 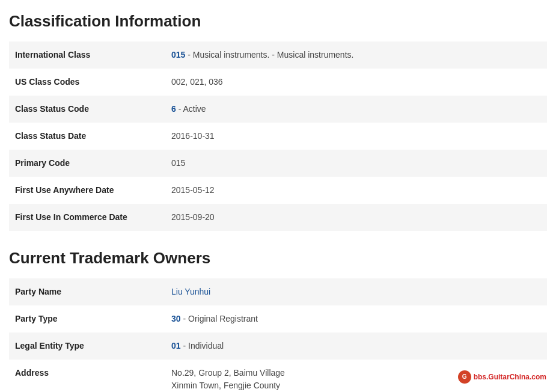 I want to click on owners-value-legal-entity: 01 - Individual, so click(x=356, y=346).